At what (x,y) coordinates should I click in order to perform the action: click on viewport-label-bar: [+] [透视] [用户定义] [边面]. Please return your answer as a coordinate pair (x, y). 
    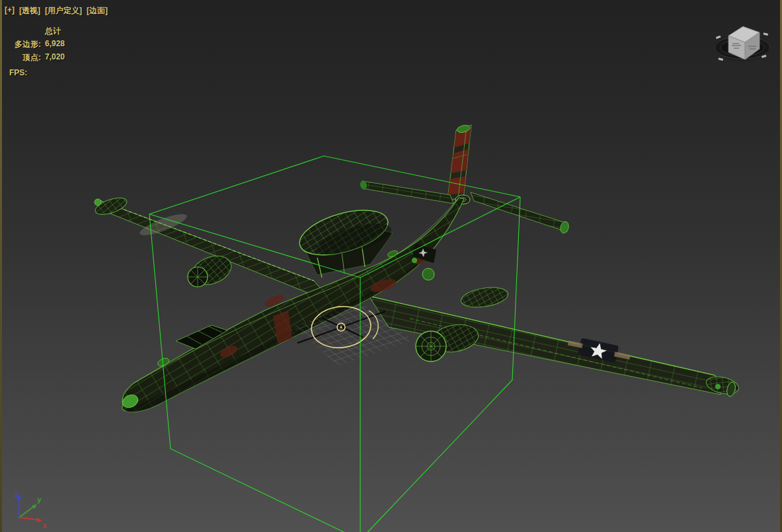
    Looking at the image, I should click on (56, 11).